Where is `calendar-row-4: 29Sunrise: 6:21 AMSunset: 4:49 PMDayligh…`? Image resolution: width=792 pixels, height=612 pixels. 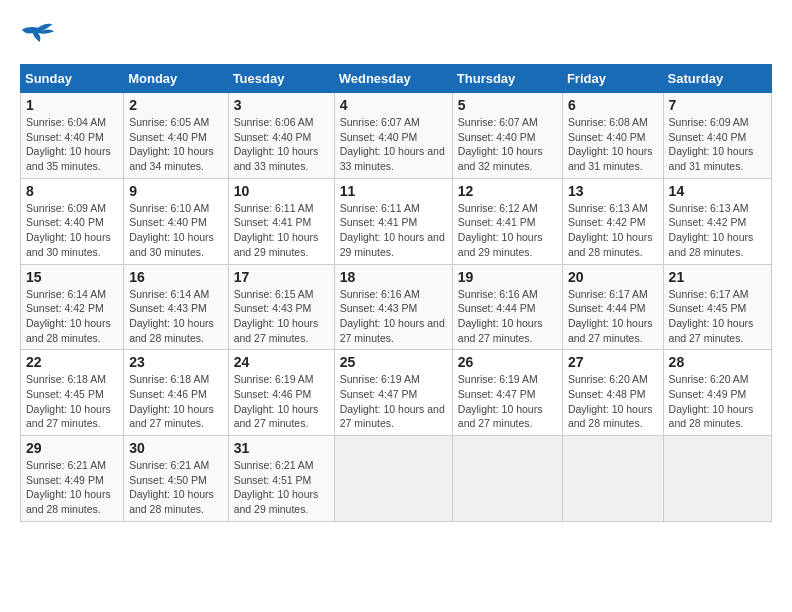 calendar-row-4: 29Sunrise: 6:21 AMSunset: 4:49 PMDayligh… is located at coordinates (396, 479).